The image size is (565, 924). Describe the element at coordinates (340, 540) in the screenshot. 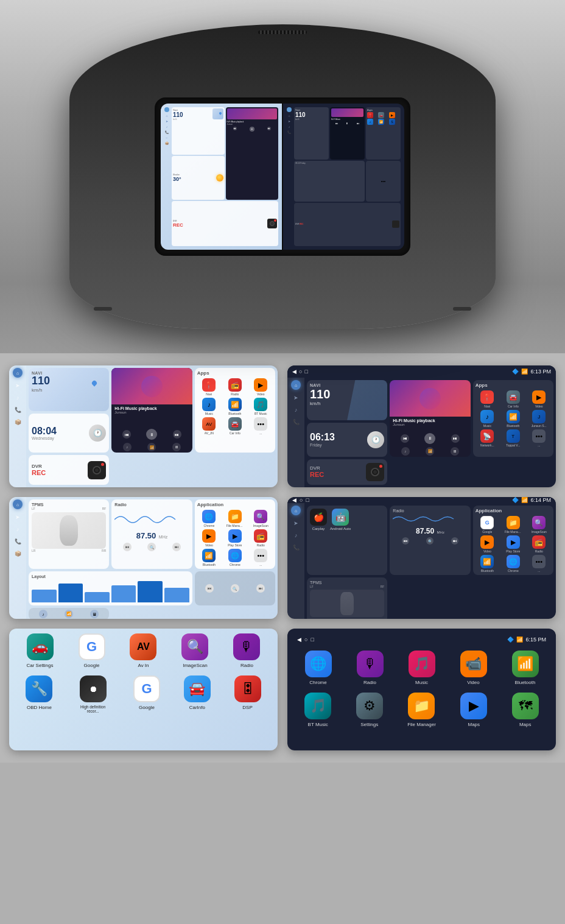

I see `androidauto-btn: 🤖 Android Auto` at that location.